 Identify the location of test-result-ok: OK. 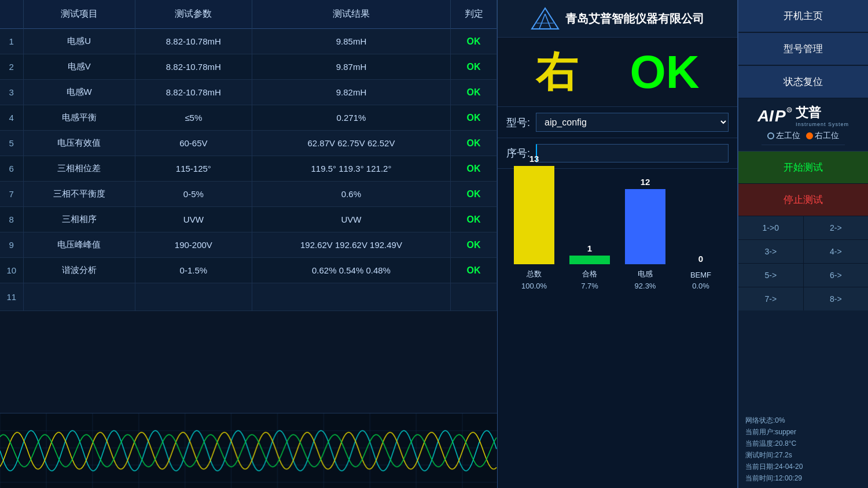
(665, 72).